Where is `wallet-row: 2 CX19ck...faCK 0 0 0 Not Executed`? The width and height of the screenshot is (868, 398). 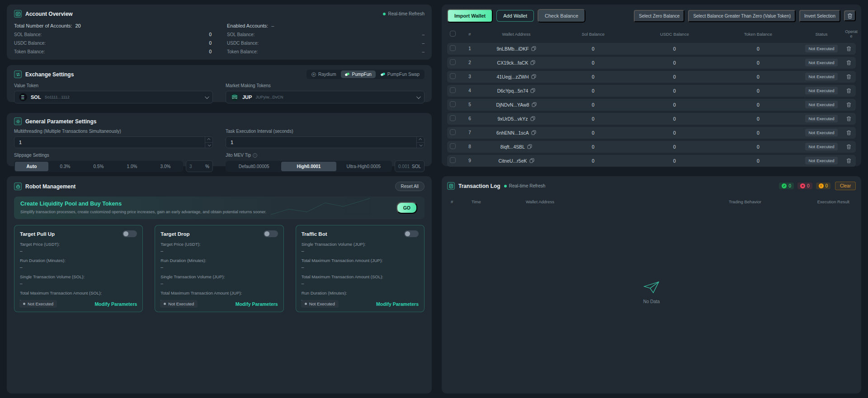 wallet-row: 2 CX19ck...faCK 0 0 0 Not Executed is located at coordinates (651, 63).